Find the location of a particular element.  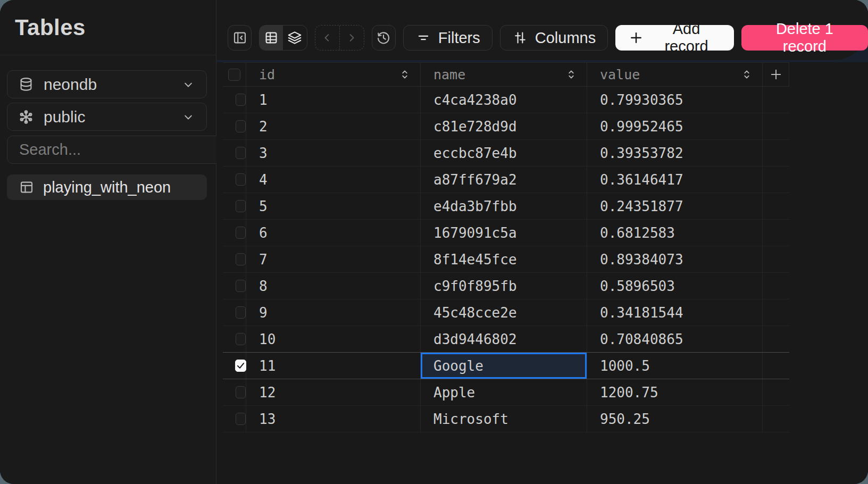

cell-id: 12 is located at coordinates (333, 393).